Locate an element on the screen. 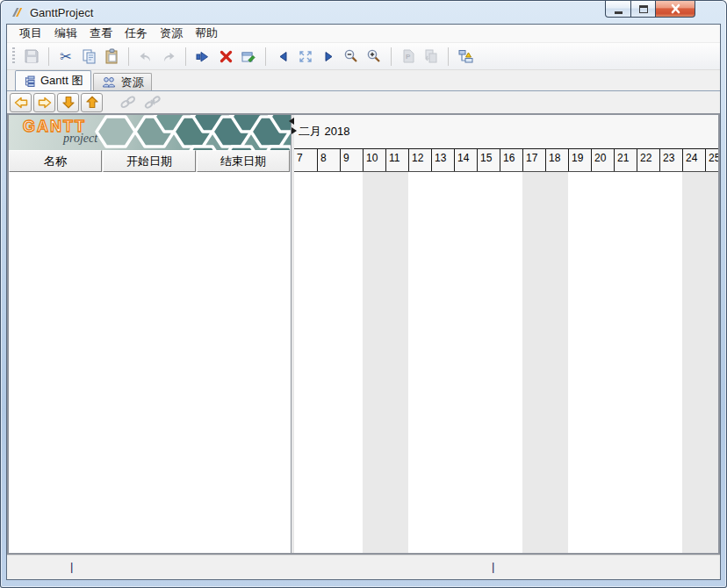 The height and width of the screenshot is (588, 727). column-header-end-date: 结束日期 is located at coordinates (243, 161).